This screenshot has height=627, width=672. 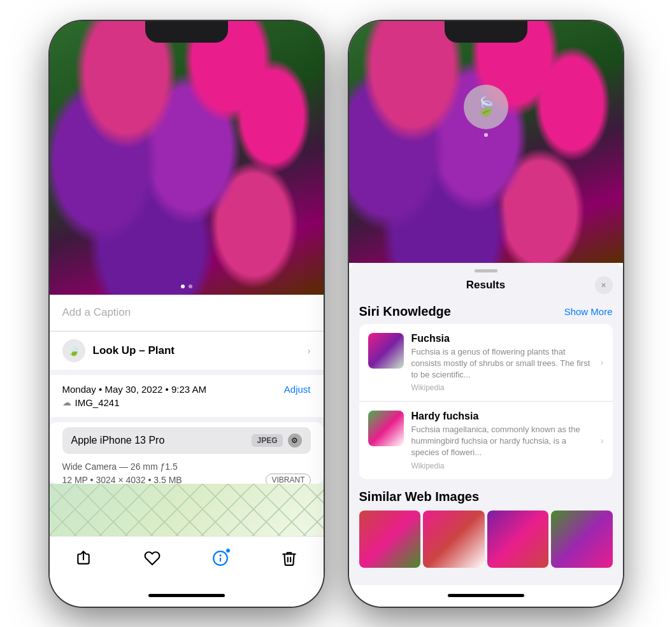 I want to click on siri-leaf-icon: 🍃, so click(x=485, y=107).